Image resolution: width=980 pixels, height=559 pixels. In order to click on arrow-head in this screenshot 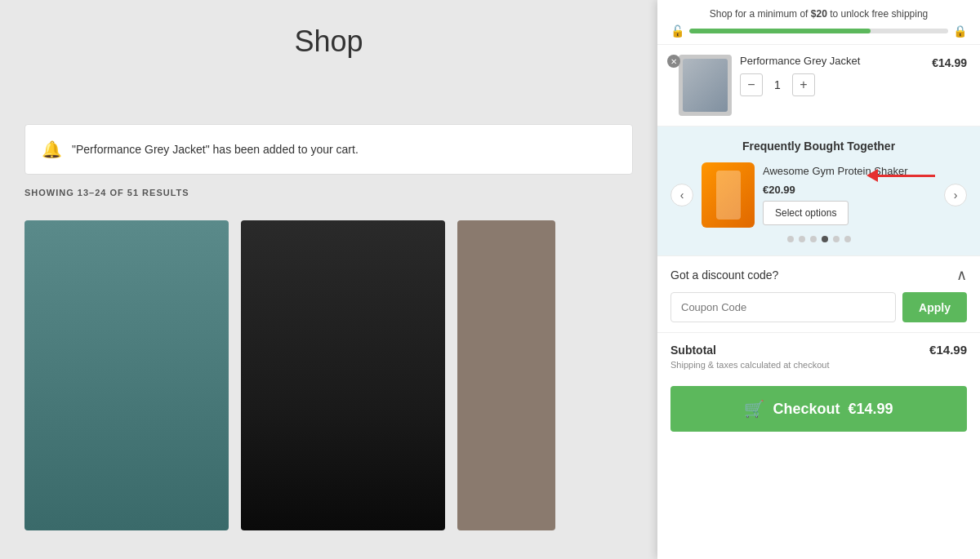, I will do `click(872, 175)`.